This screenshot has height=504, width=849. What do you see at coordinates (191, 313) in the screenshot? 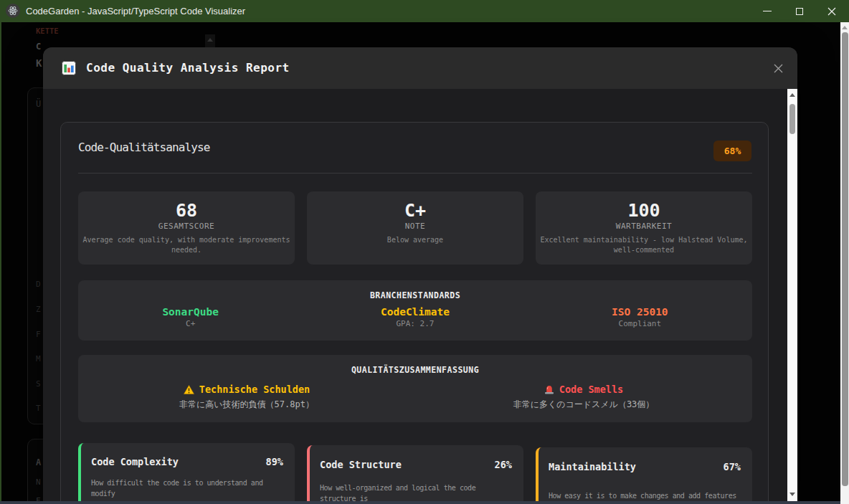
I see `standard-name: SonarQube` at bounding box center [191, 313].